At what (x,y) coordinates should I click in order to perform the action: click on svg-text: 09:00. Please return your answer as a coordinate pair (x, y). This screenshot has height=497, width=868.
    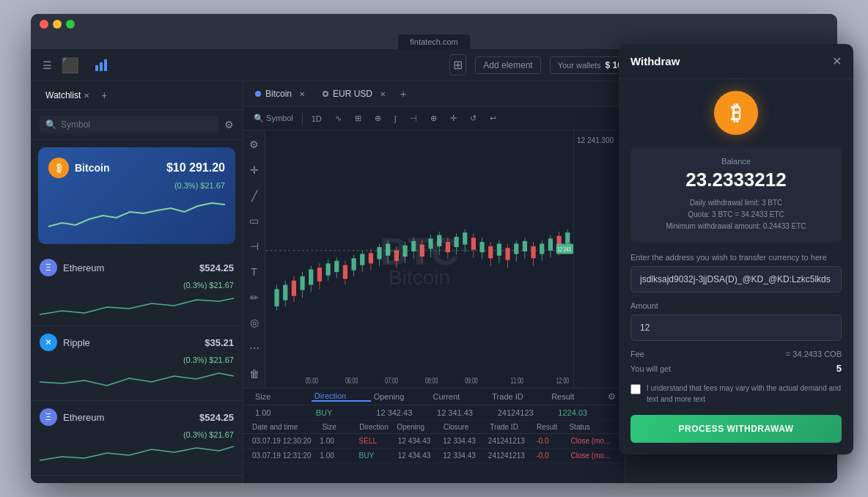
    Looking at the image, I should click on (471, 381).